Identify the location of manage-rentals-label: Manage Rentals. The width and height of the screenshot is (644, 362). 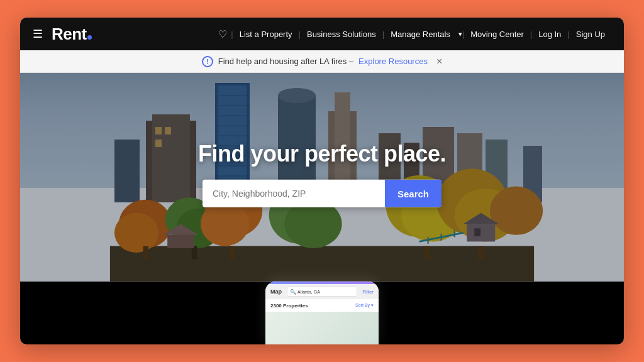
(420, 34).